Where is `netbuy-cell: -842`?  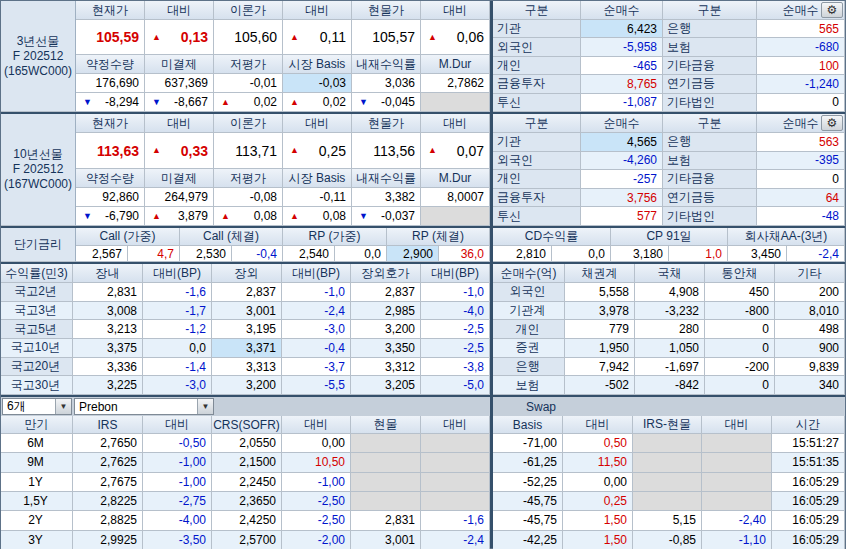 netbuy-cell: -842 is located at coordinates (670, 386).